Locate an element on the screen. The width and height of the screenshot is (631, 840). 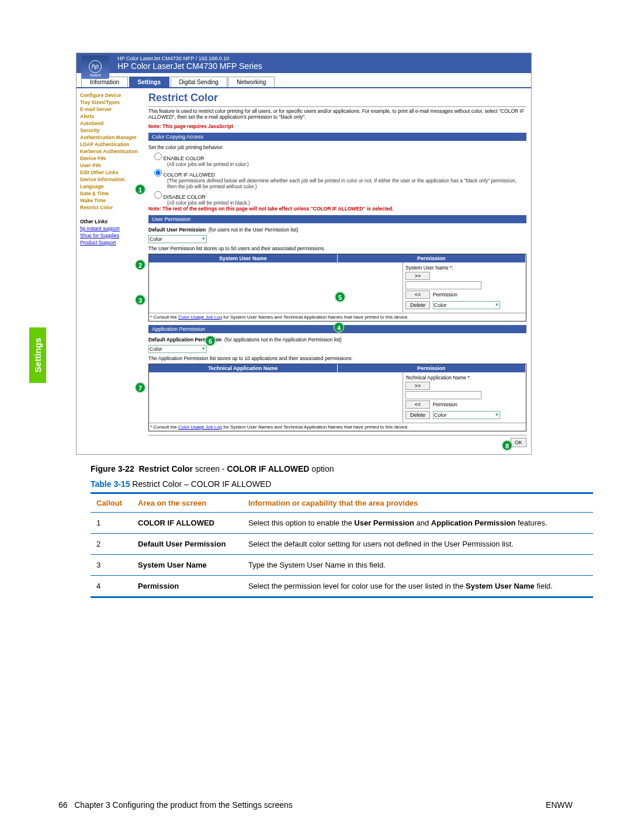
th-area: Area on the screen is located at coordinates (187, 503).